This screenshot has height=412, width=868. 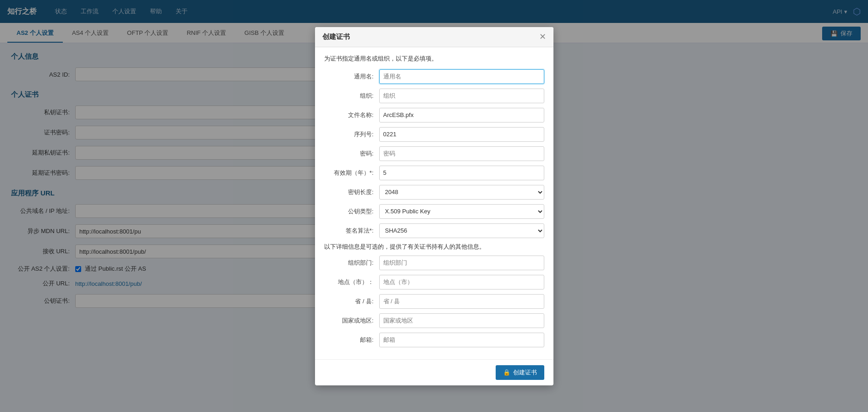 What do you see at coordinates (336, 37) in the screenshot?
I see `modal-title: 创建证书` at bounding box center [336, 37].